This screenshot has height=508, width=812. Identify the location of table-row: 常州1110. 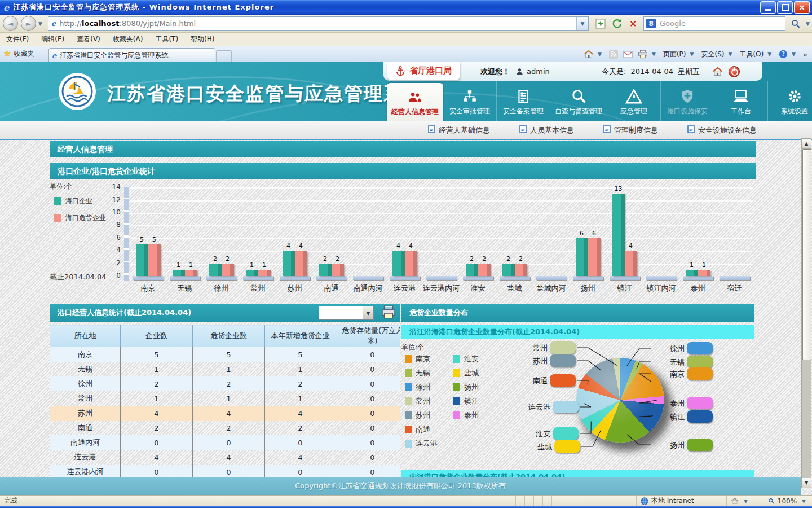
(226, 398).